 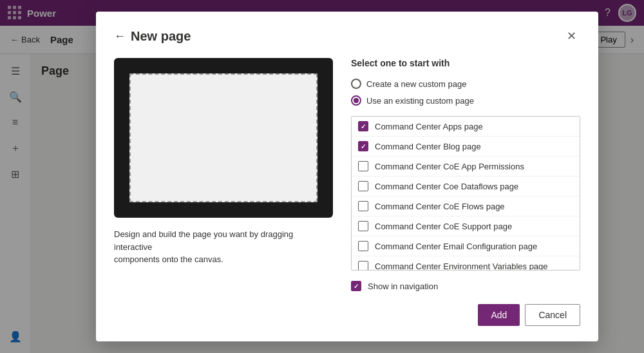 I want to click on list-item: Command Center Apps page, so click(x=466, y=126).